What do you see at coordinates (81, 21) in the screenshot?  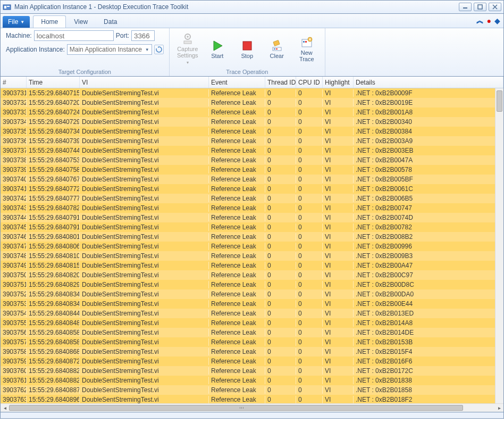 I see `tab-view: View` at bounding box center [81, 21].